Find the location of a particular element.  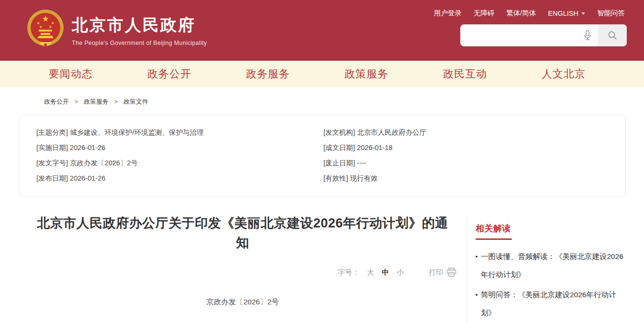

meta-value: 京政办发〔2026〕2号 is located at coordinates (104, 163).